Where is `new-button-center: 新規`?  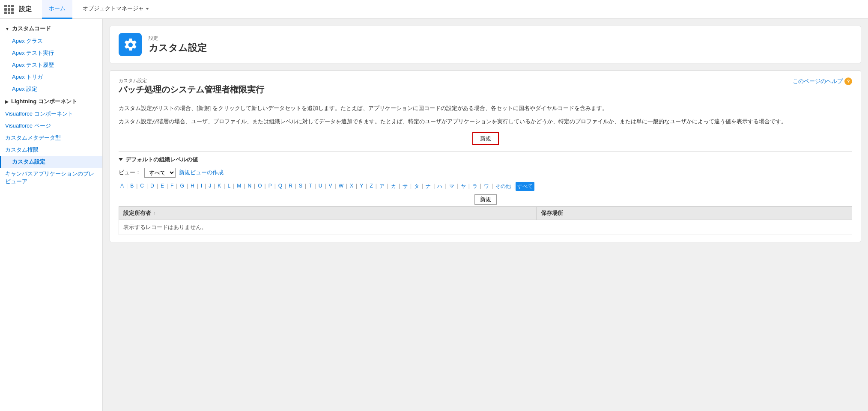 new-button-center: 新規 is located at coordinates (486, 139).